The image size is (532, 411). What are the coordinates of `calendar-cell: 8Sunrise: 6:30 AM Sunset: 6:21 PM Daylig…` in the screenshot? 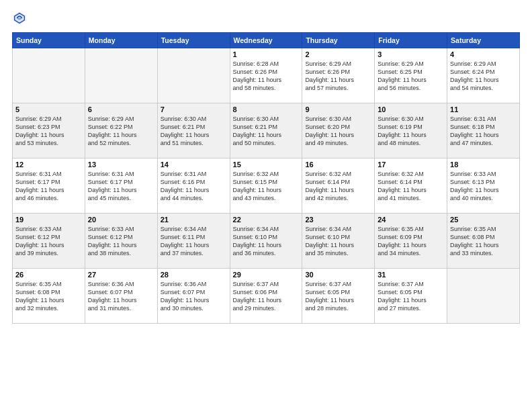 It's located at (266, 131).